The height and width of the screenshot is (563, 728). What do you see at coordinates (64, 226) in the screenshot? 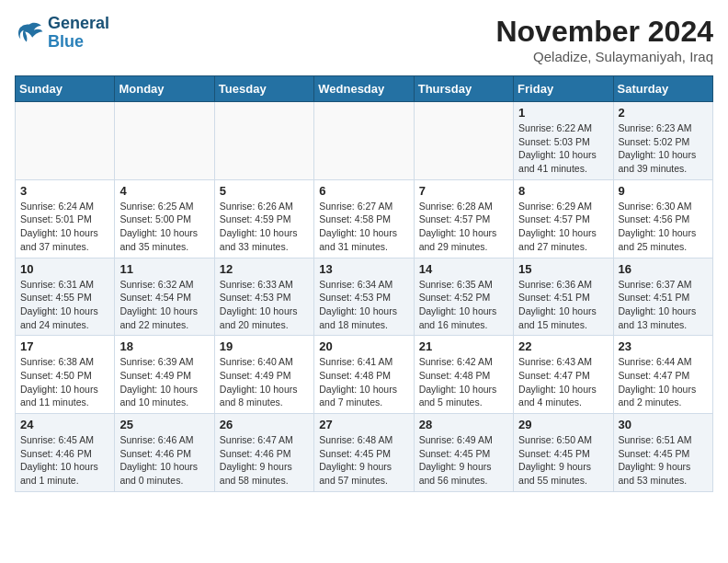
I see `cell-detail: Sunrise: 6:24 AM Sunset: 5:01 PM Dayligh…` at bounding box center [64, 226].